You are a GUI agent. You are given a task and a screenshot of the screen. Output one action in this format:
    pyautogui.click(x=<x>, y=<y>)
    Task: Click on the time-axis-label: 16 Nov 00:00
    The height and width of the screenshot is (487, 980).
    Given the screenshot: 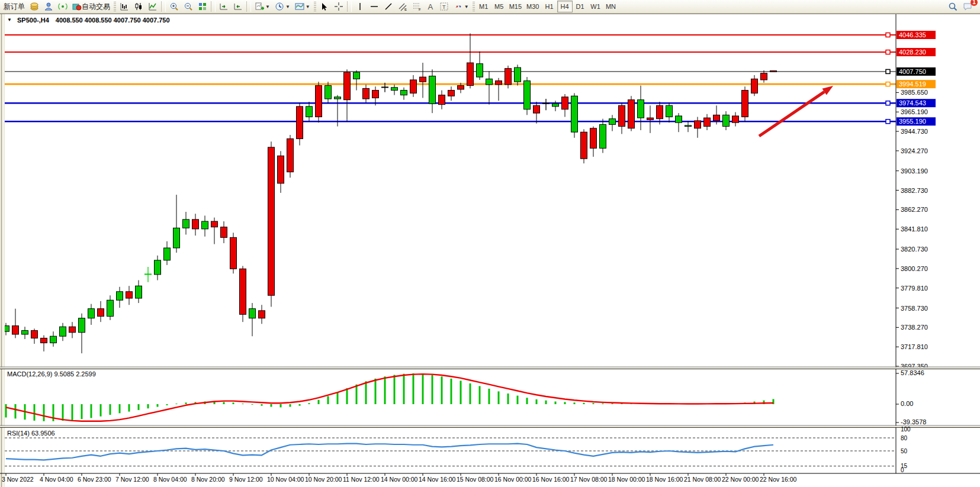 What is the action you would take?
    pyautogui.click(x=513, y=479)
    